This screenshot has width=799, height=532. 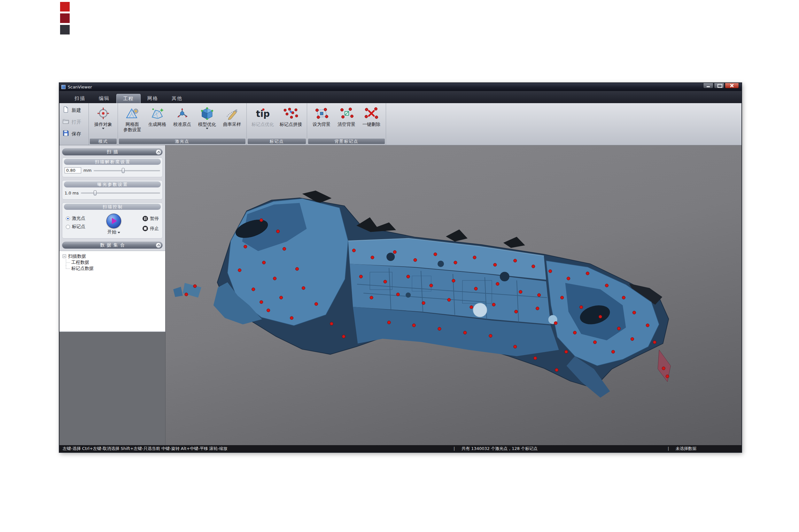 What do you see at coordinates (121, 193) in the screenshot?
I see `exposure-slider` at bounding box center [121, 193].